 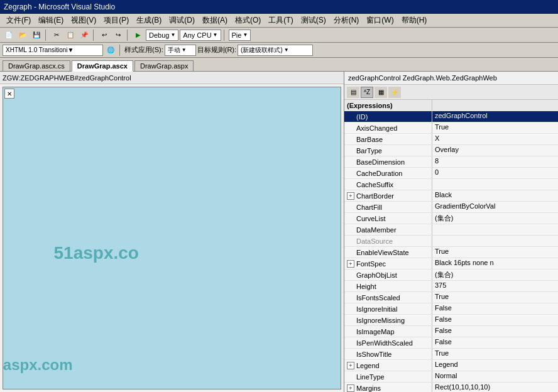 What do you see at coordinates (451, 387) in the screenshot?
I see `prop-row: +MarginsRect(10,10,10,10)` at bounding box center [451, 387].